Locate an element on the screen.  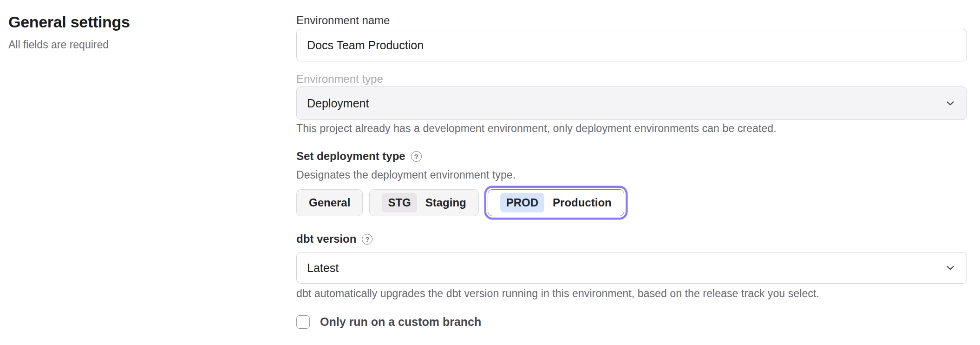
deployment-type-option-label: Production is located at coordinates (582, 203).